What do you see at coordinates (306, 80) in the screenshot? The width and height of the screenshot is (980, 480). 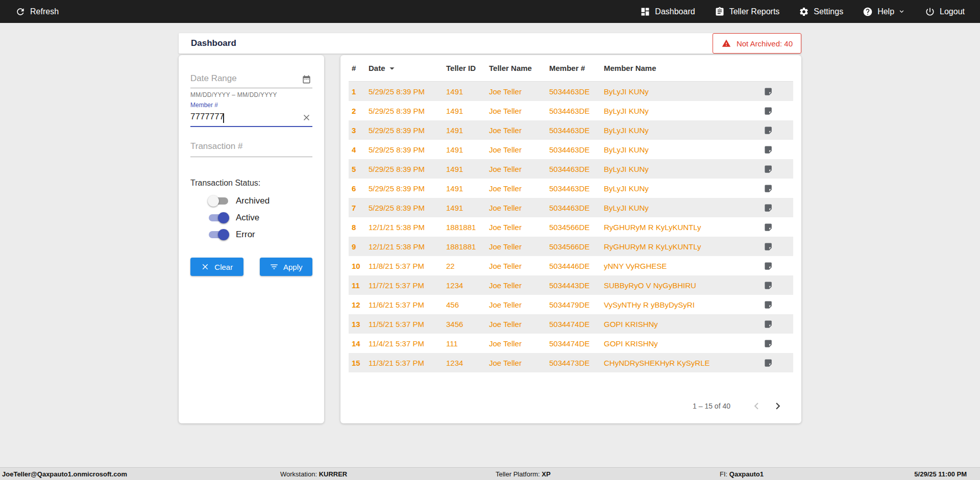 I see `calendar-icon` at bounding box center [306, 80].